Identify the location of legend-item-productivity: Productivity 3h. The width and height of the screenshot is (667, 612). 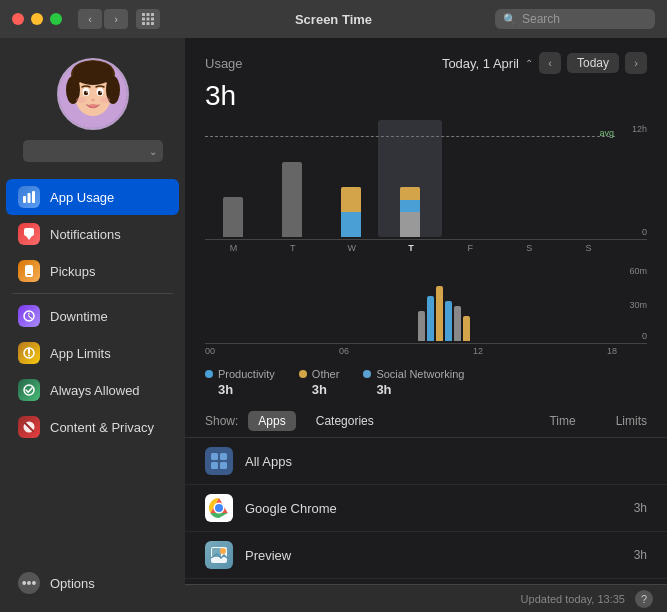
(240, 382).